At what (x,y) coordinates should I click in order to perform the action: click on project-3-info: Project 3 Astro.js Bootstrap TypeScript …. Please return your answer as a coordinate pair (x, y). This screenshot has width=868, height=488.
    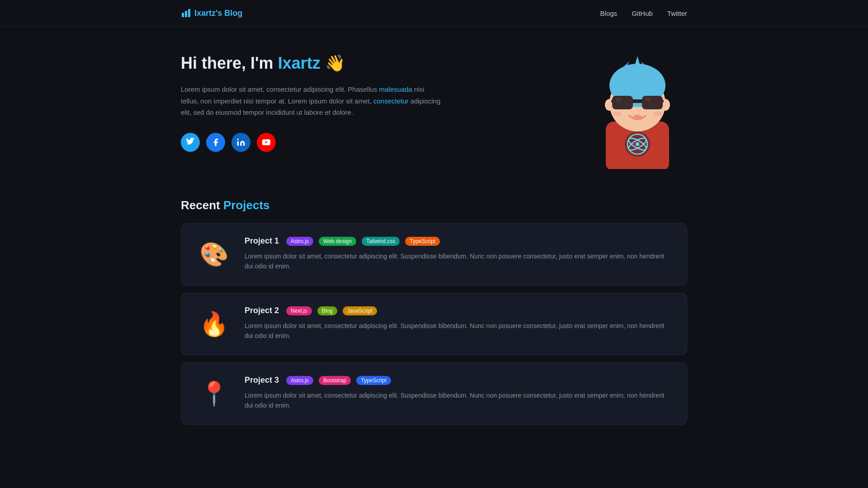
    Looking at the image, I should click on (458, 393).